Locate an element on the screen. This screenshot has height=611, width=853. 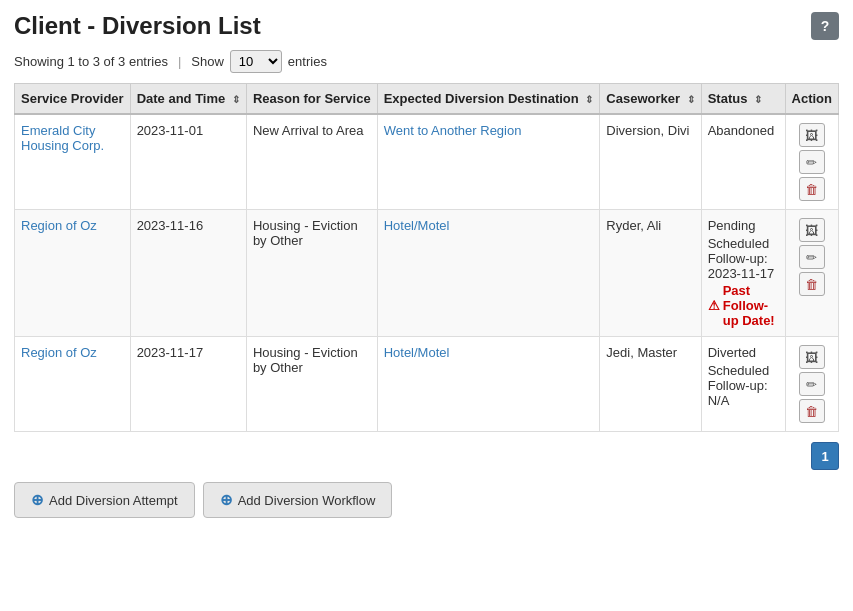
sort-icon-date: ⇕ is located at coordinates (236, 100).